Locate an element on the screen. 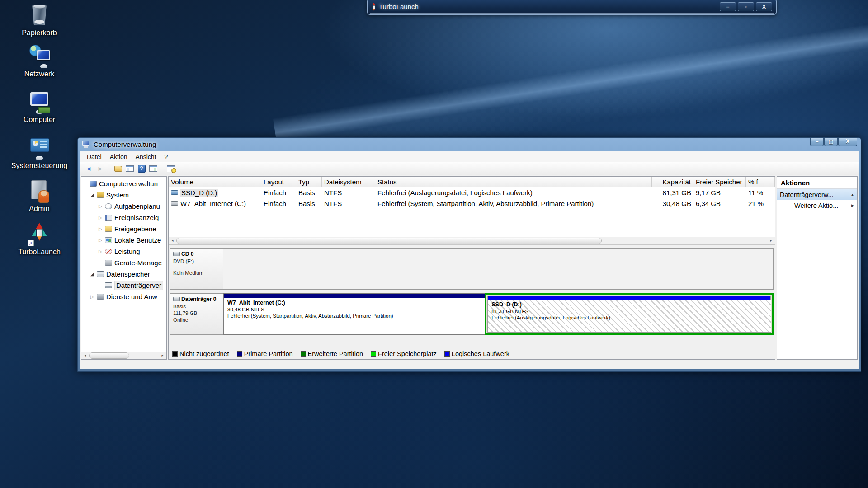 This screenshot has height=488, width=868. disk0-block: Datenträger 0 Basis 111,79 GB Online W7_… is located at coordinates (472, 314).